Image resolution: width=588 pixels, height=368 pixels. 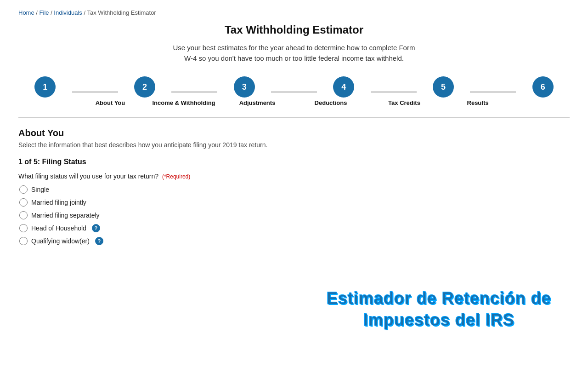 I want to click on step-4: 4, so click(x=344, y=87).